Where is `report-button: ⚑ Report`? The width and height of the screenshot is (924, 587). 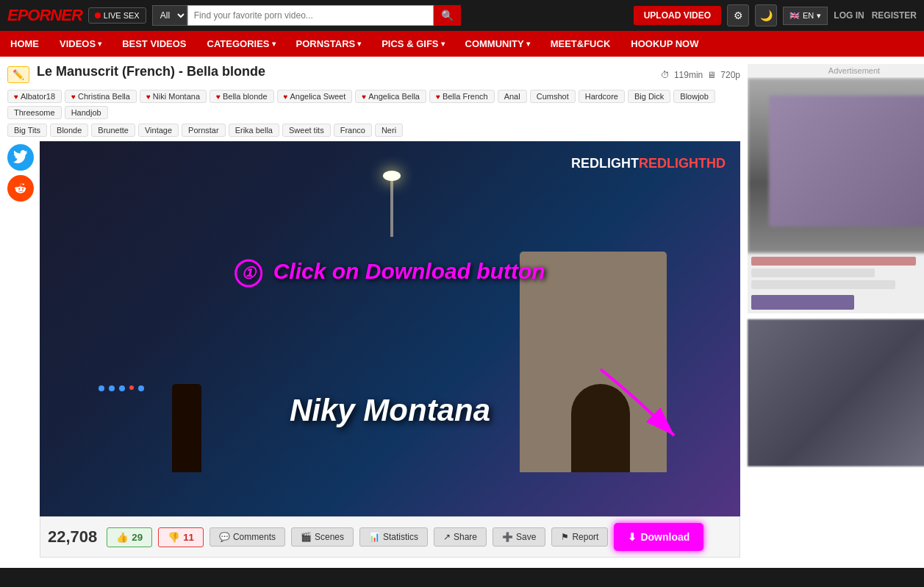
report-button: ⚑ Report is located at coordinates (579, 537).